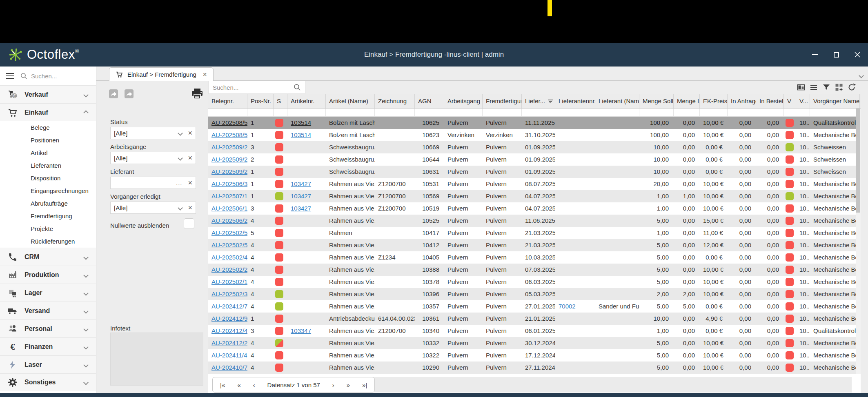 Image resolution: width=868 pixels, height=397 pixels. I want to click on sidebar-group-produktion: Produktion, so click(48, 275).